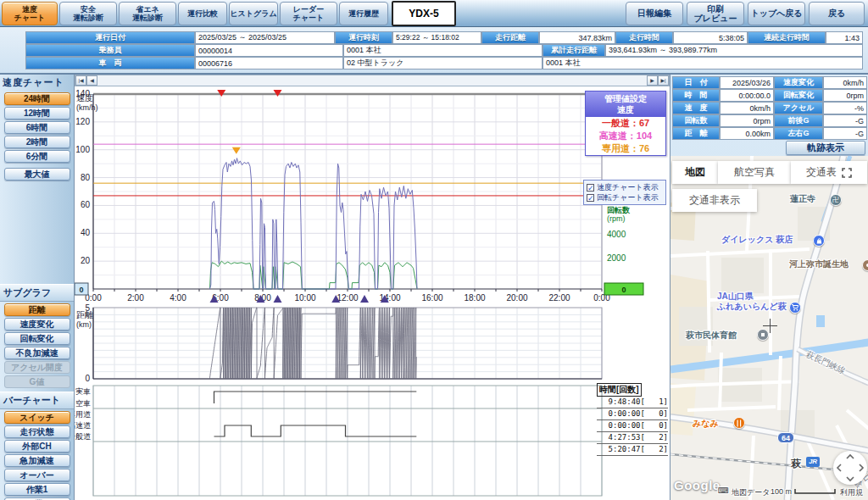 This screenshot has width=868, height=500. Describe the element at coordinates (372, 81) in the screenshot. I see `scroll-track` at that location.